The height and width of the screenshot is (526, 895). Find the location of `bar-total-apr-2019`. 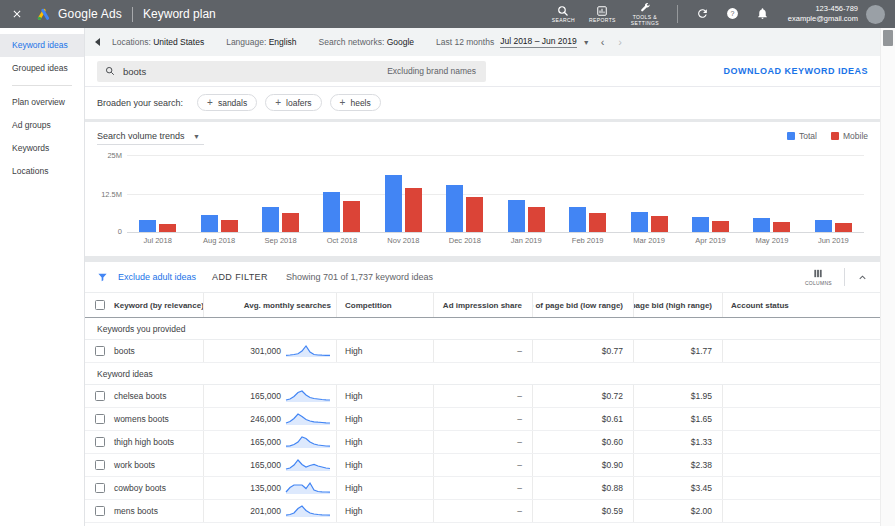

bar-total-apr-2019 is located at coordinates (700, 224).